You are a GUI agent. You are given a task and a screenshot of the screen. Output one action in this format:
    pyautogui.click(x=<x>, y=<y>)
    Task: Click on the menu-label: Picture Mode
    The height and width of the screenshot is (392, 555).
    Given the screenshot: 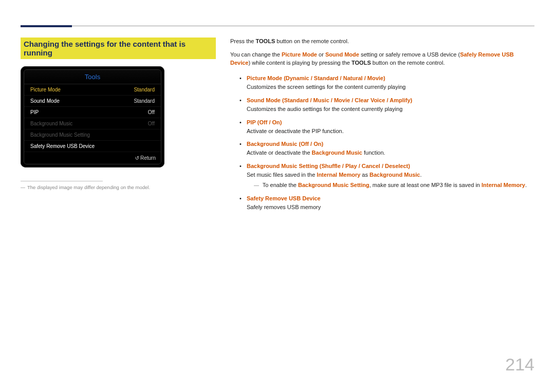 What is the action you would take?
    pyautogui.click(x=45, y=89)
    